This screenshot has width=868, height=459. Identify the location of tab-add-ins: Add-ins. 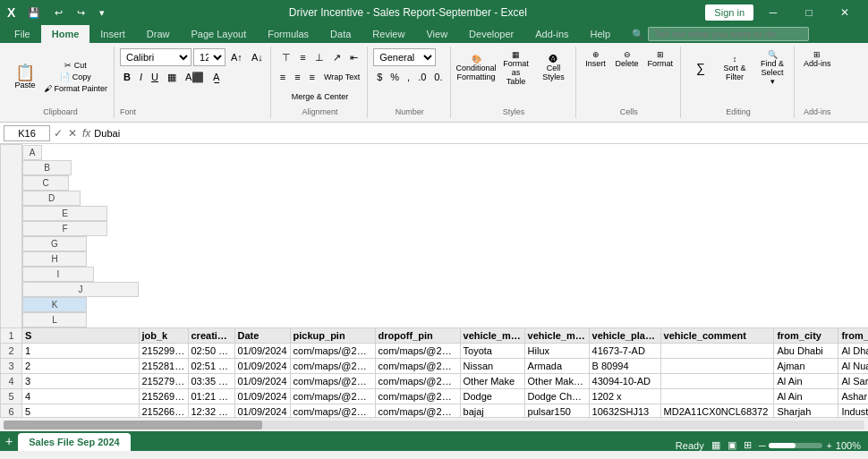
(551, 34).